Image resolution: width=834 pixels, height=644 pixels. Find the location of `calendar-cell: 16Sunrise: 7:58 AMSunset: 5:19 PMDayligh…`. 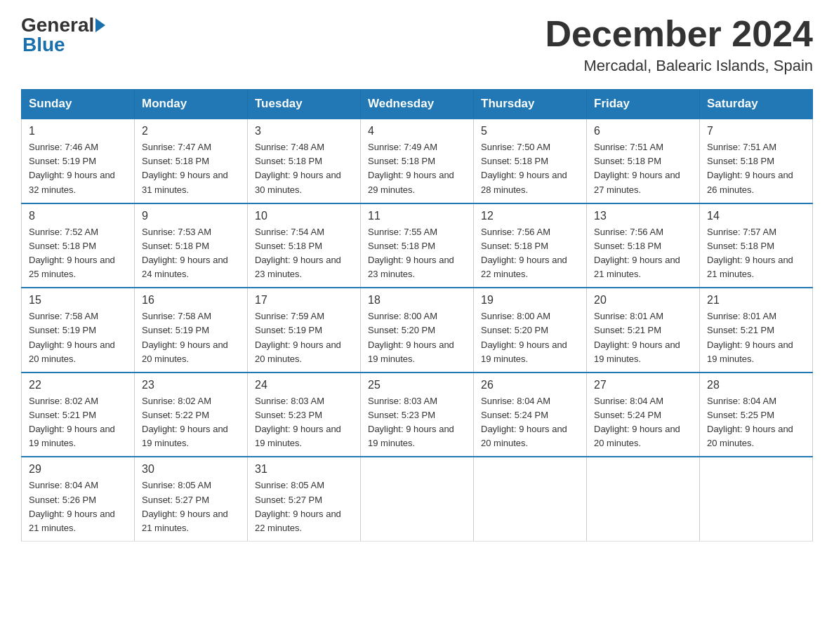

calendar-cell: 16Sunrise: 7:58 AMSunset: 5:19 PMDayligh… is located at coordinates (191, 330).